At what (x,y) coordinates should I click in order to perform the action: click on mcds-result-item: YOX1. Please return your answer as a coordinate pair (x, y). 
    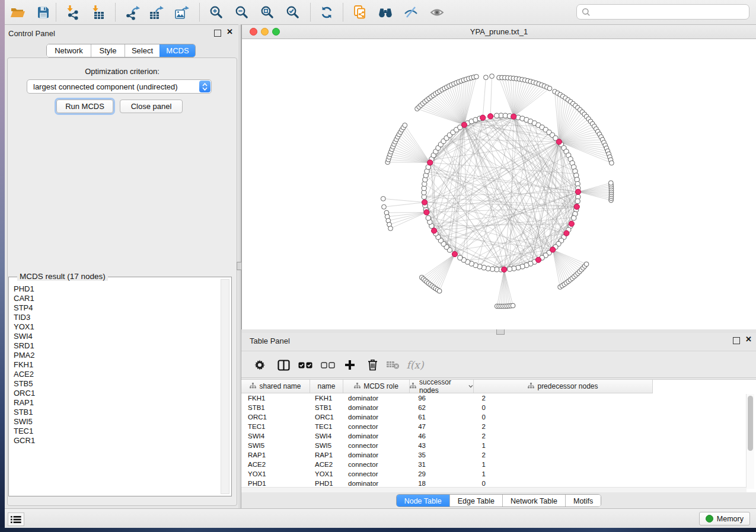
    Looking at the image, I should click on (116, 327).